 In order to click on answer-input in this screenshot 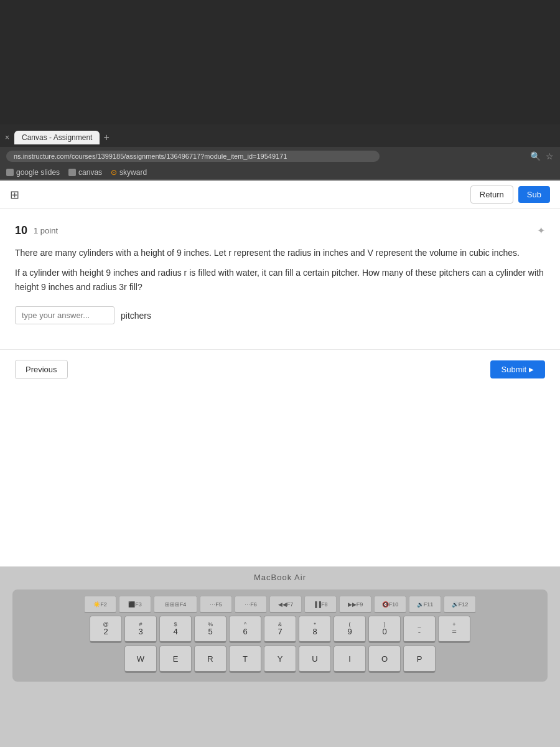, I will do `click(65, 315)`.